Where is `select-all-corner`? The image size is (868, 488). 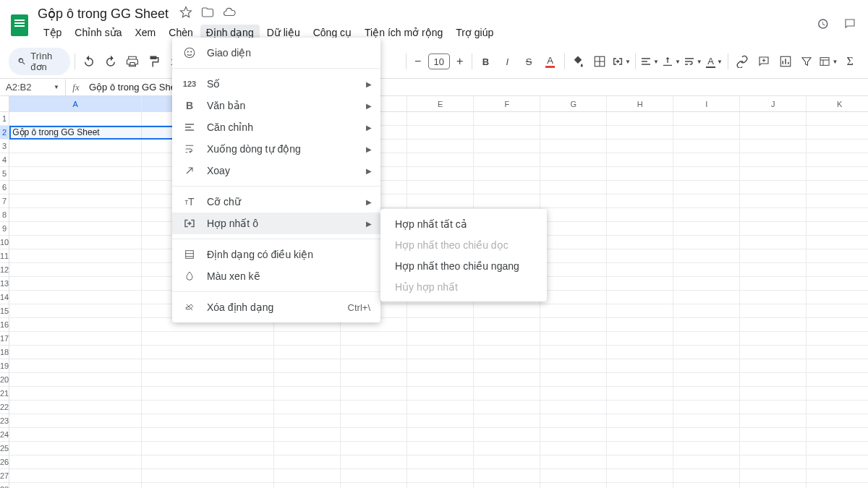
select-all-corner is located at coordinates (4, 104).